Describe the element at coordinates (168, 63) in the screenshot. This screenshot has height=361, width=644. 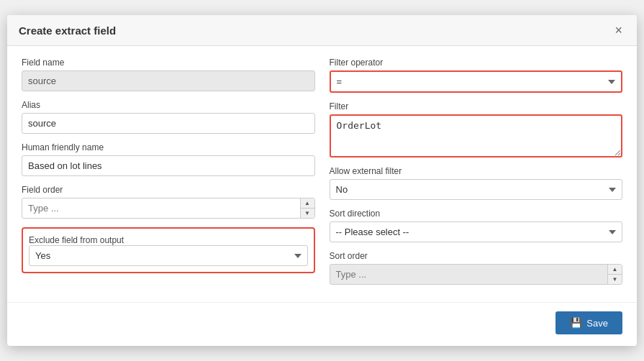
I see `field-name-label: Field name` at that location.